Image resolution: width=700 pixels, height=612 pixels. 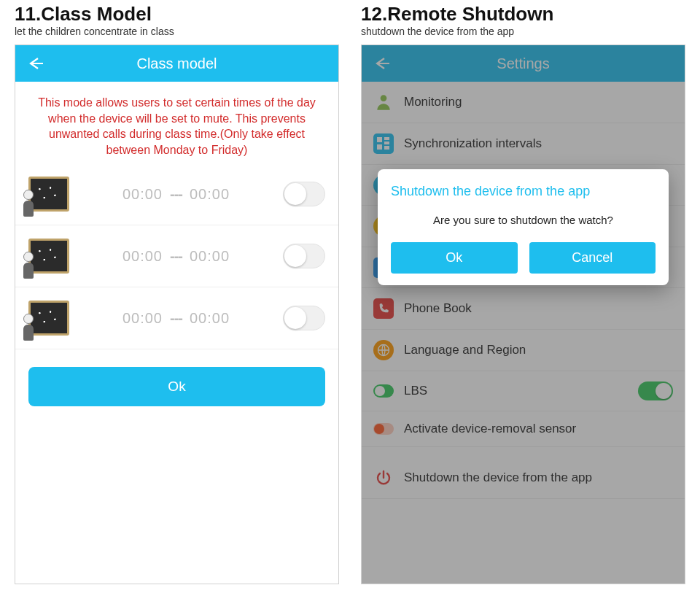 What do you see at coordinates (524, 191) in the screenshot?
I see `dialog-title: Shutdown the device from the app` at bounding box center [524, 191].